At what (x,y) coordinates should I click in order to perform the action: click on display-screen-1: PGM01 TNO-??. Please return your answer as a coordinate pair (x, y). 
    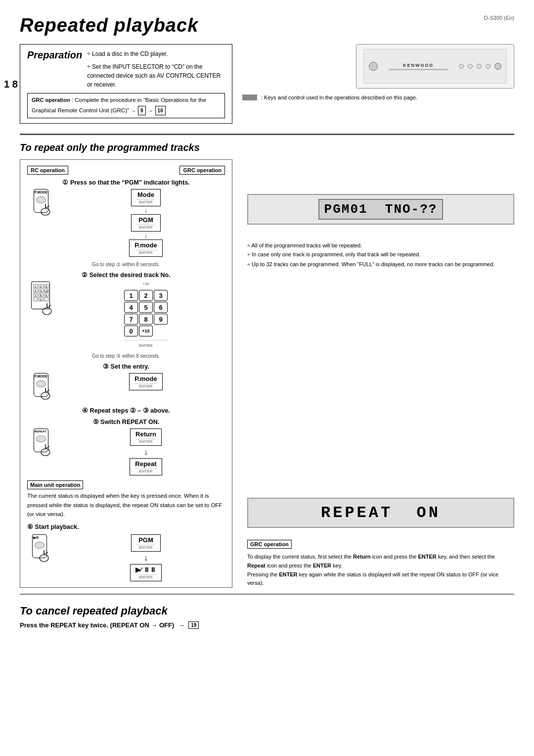
    Looking at the image, I should click on (381, 209).